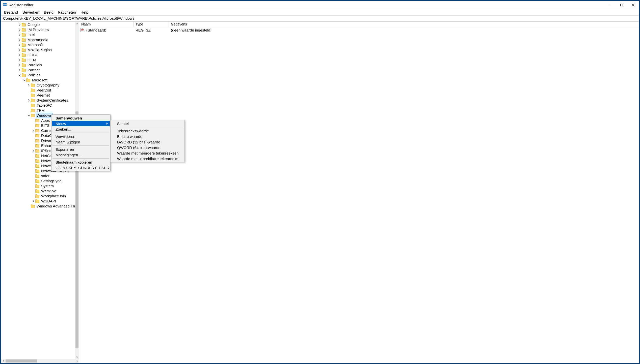 The width and height of the screenshot is (640, 364). I want to click on tree-node-label: NetCa, so click(46, 156).